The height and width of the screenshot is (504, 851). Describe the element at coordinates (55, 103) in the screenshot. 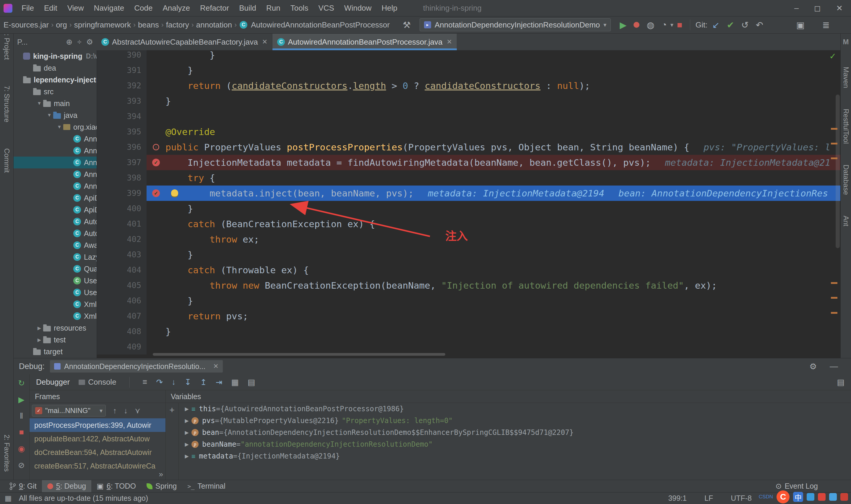

I see `tree-item: ▼main` at that location.